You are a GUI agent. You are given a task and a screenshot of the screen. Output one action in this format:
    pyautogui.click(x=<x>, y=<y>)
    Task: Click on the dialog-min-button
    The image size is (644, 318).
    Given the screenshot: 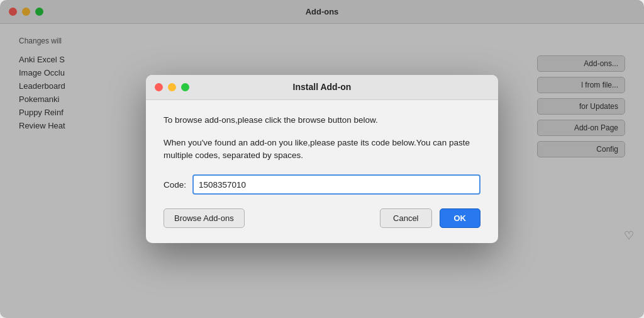 What is the action you would take?
    pyautogui.click(x=172, y=87)
    